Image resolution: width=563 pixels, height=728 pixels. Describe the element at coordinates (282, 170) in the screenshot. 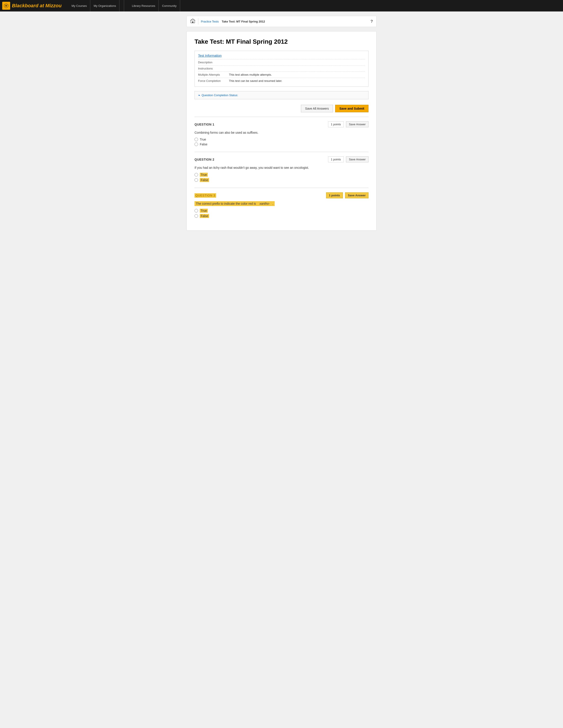

I see `question-2-section: QUESTION 2 1 points Save Answer If you h…` at that location.